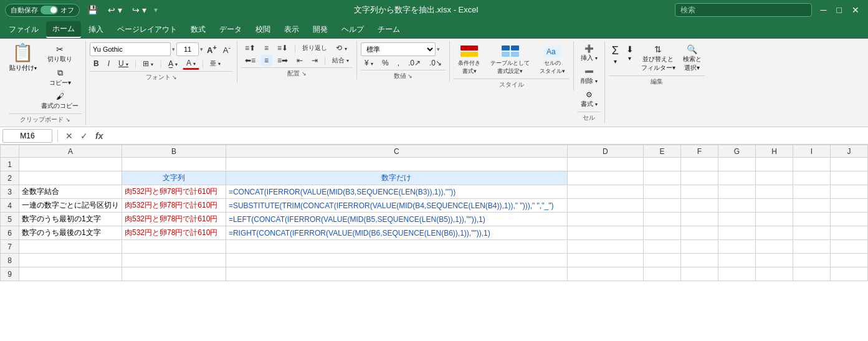  What do you see at coordinates (552, 60) in the screenshot?
I see `cell-style-button: Aa セルのスタイル▾` at bounding box center [552, 60].